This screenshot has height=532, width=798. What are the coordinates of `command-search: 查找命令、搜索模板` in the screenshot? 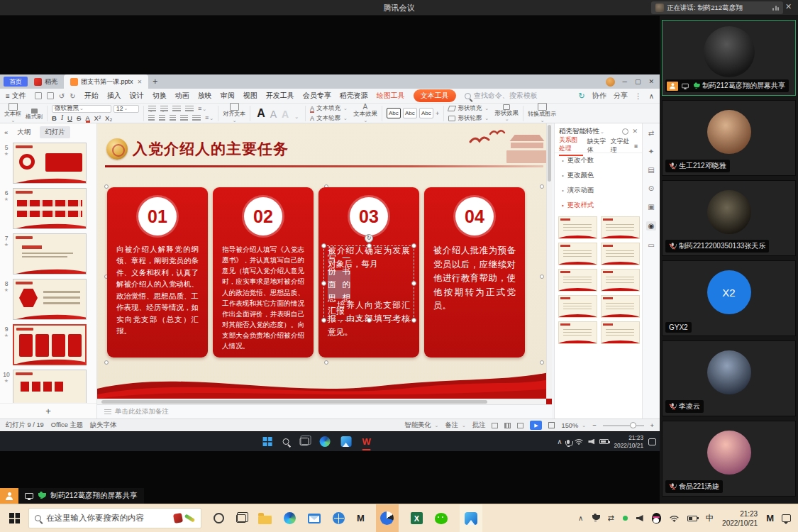 It's located at (501, 96).